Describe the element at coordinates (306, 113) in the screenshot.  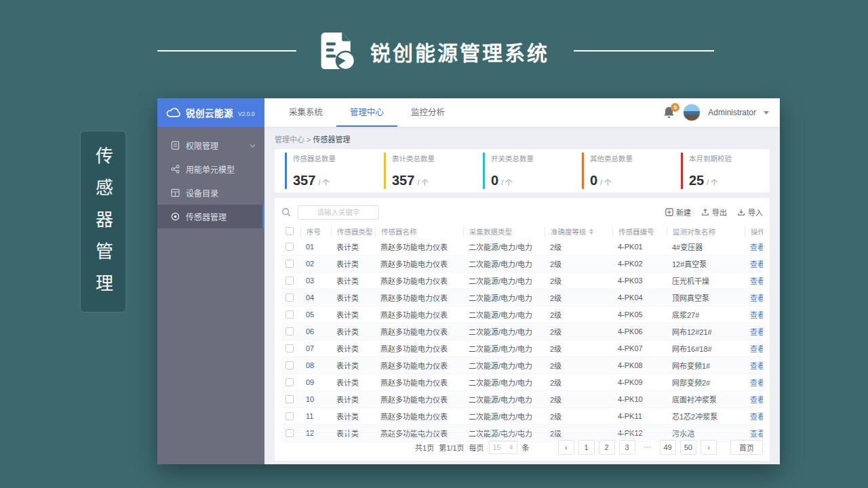
I see `nav-tab-collection: 采集系统` at that location.